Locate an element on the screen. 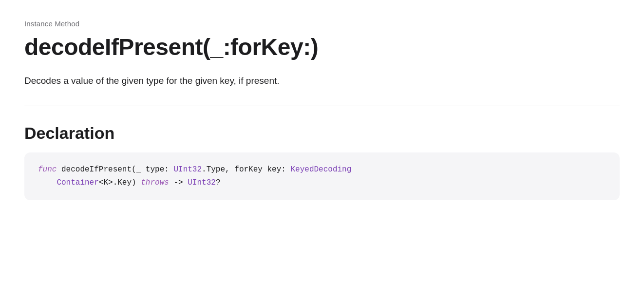 The image size is (644, 303). code-uint32-type: UInt32 is located at coordinates (188, 170).